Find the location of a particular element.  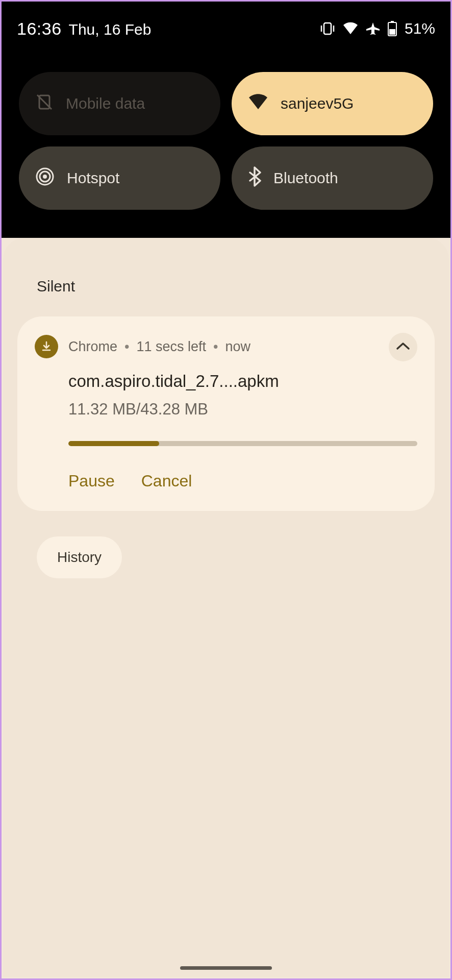

status-date: Thu, 16 Feb is located at coordinates (110, 30).